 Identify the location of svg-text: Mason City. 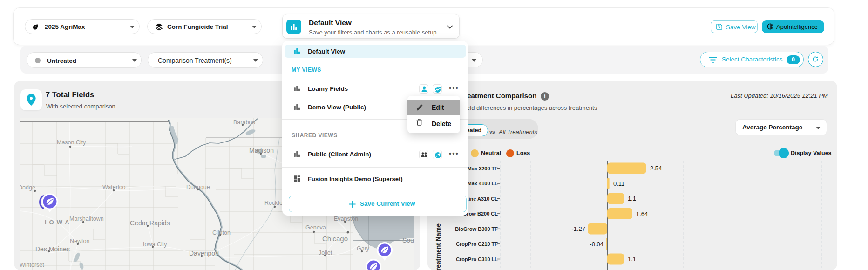
(72, 142).